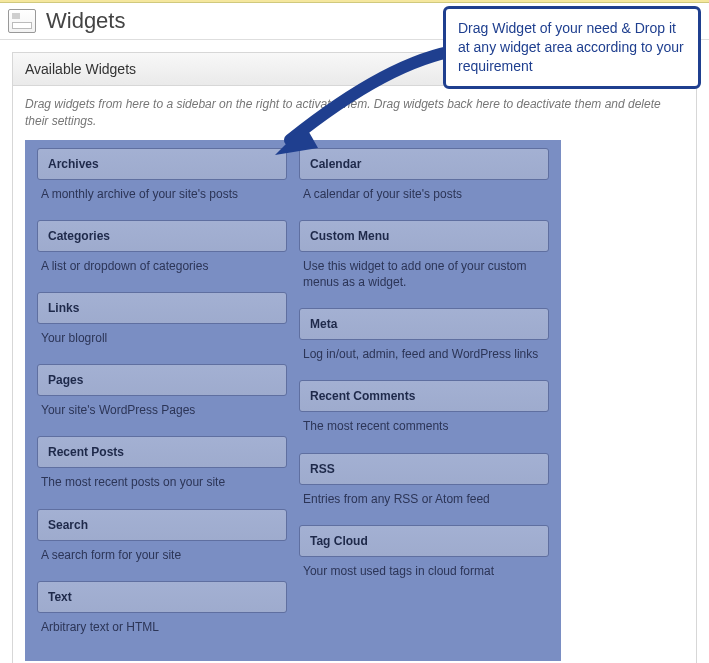 The image size is (709, 663). What do you see at coordinates (424, 503) in the screenshot?
I see `widget-desc: Entries from any RSS or Atom feed` at bounding box center [424, 503].